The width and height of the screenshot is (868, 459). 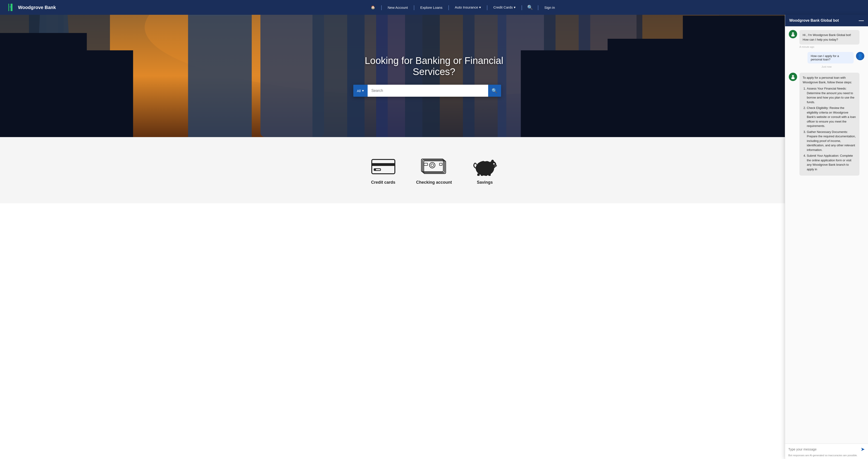 What do you see at coordinates (832, 117) in the screenshot?
I see `step-2: Check Eligibility: Review the eligibilit…` at bounding box center [832, 117].